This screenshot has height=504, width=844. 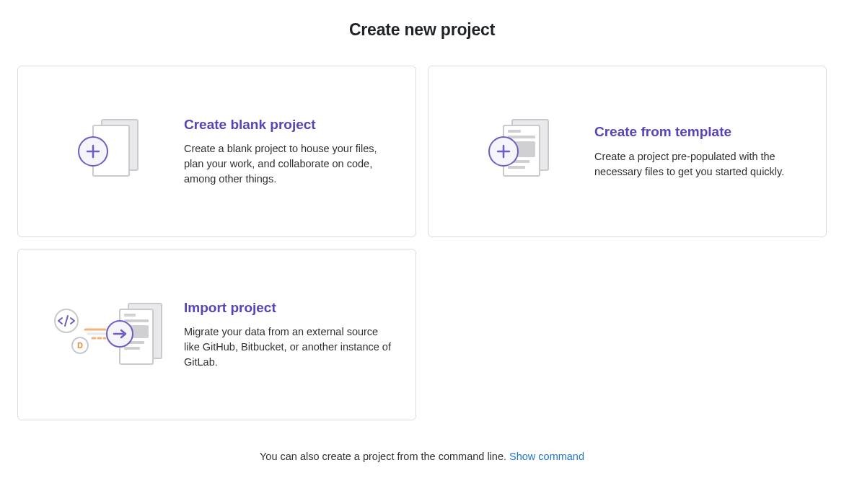 I want to click on card-description: Create a project pre-populated with the …, so click(x=700, y=164).